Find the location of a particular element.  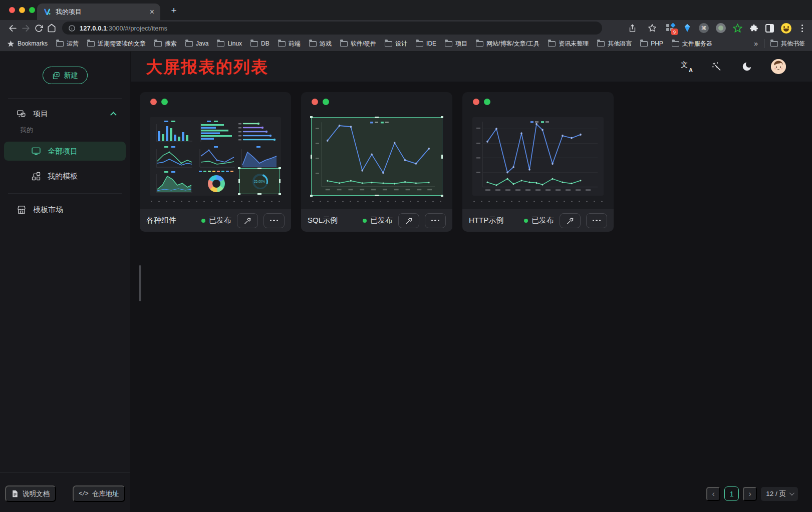

bookmark-folder: 设计 is located at coordinates (396, 44).